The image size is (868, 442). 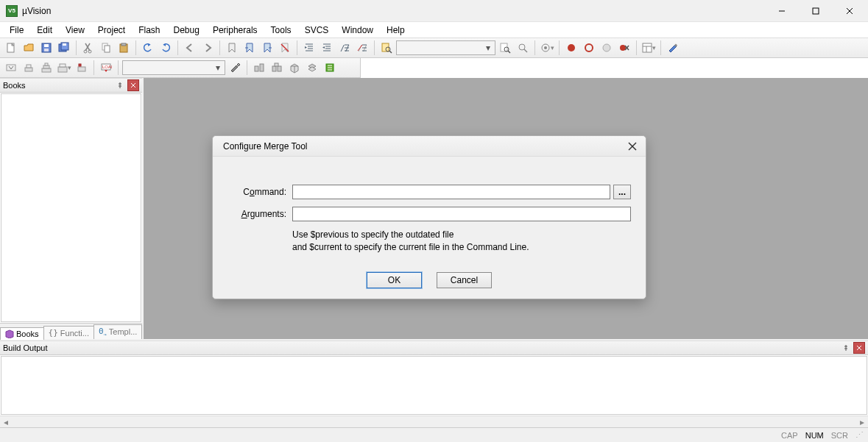 I want to click on redo-button, so click(x=166, y=48).